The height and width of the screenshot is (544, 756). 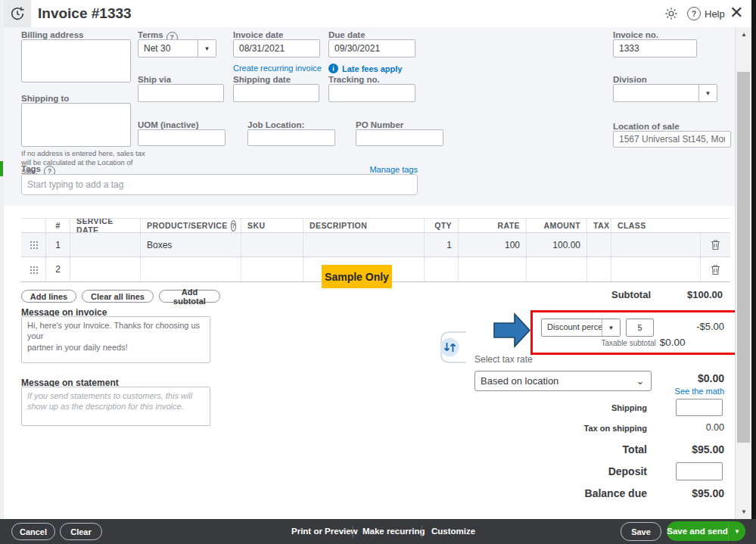 I want to click on cell-product, so click(x=191, y=269).